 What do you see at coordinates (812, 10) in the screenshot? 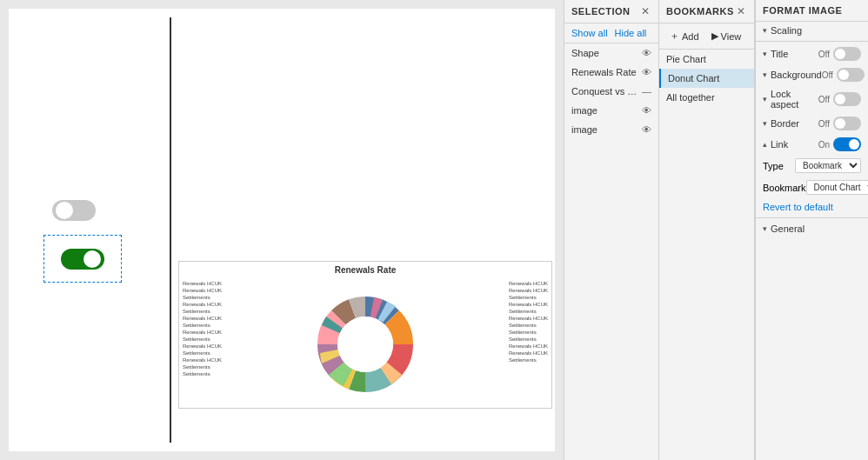
I see `format-panel-header: FORMAT IMAGE` at bounding box center [812, 10].